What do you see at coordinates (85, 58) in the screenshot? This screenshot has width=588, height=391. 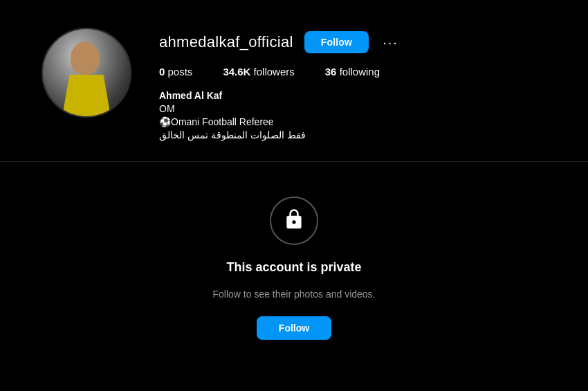 I see `avatar-head` at bounding box center [85, 58].